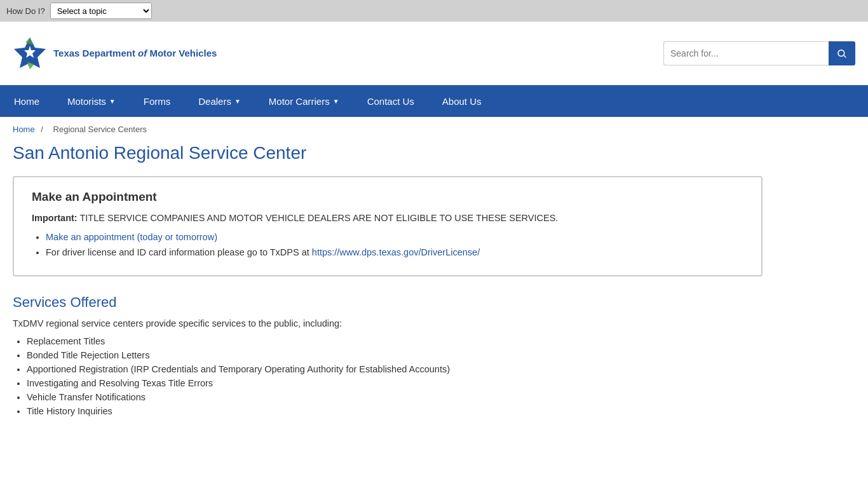  What do you see at coordinates (842, 53) in the screenshot?
I see `search-icon` at bounding box center [842, 53].